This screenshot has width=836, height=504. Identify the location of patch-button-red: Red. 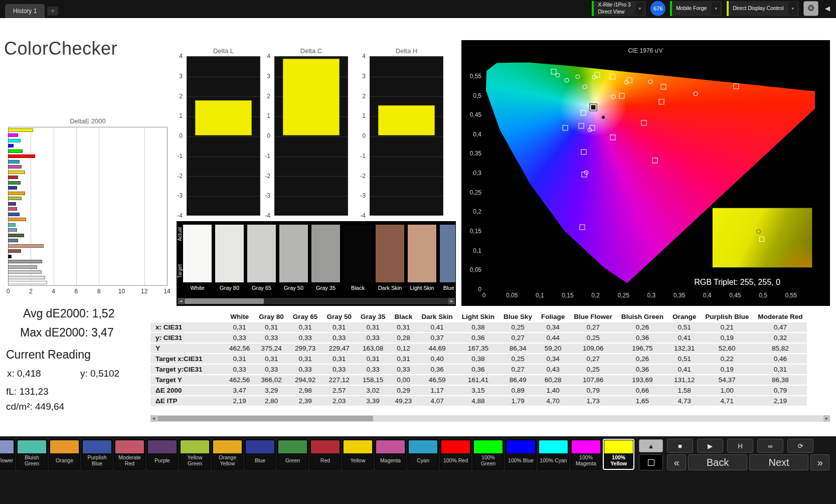
(325, 454).